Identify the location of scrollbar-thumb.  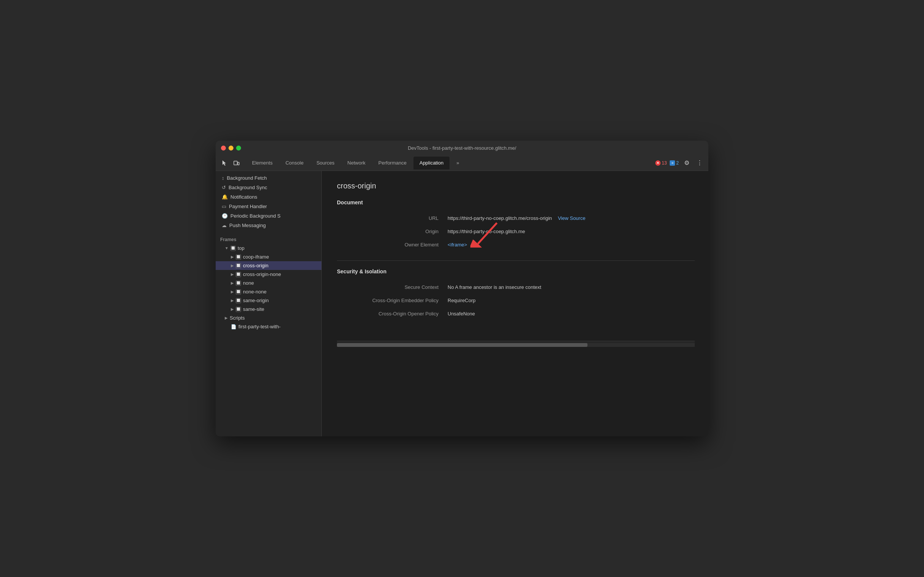
(462, 345).